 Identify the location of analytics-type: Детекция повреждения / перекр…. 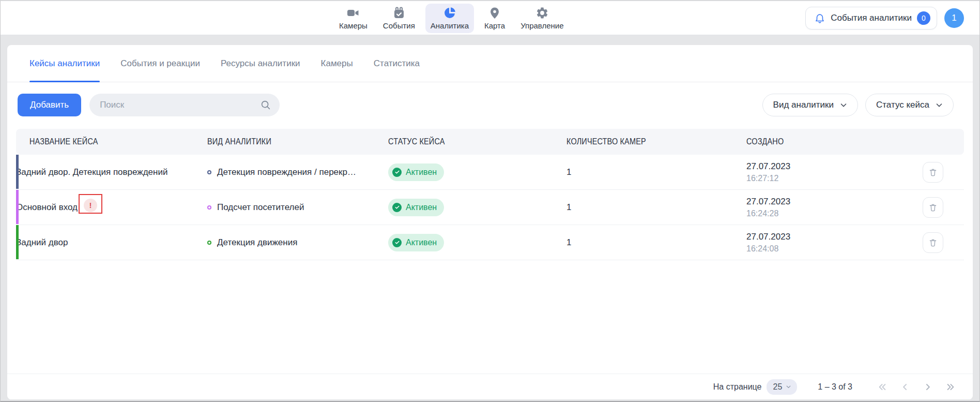
(298, 172).